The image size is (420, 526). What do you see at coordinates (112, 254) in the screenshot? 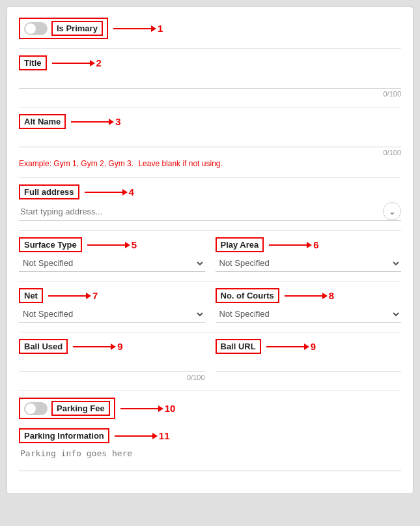
I see `surface-type-col: Surface Type 5 Not Specified Hardwood Co…` at bounding box center [112, 254].